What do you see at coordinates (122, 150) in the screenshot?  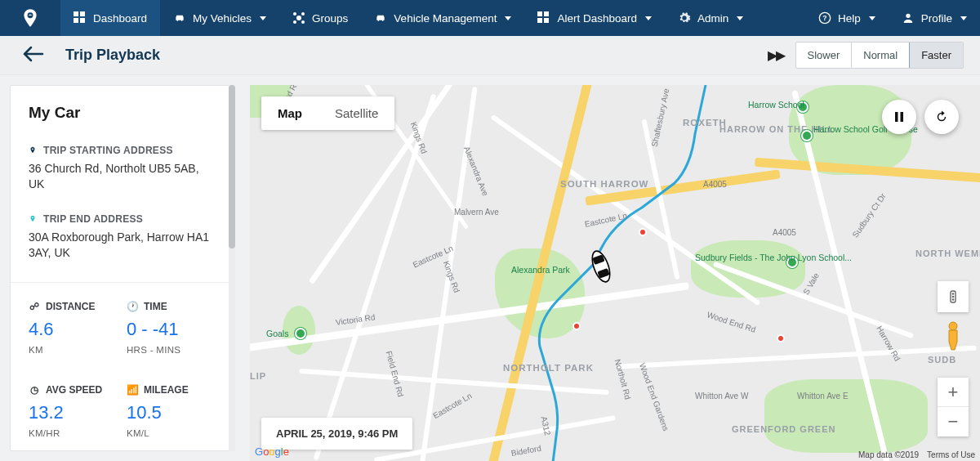 I see `start-address-label: TRIP STARTING ADDRESS` at bounding box center [122, 150].